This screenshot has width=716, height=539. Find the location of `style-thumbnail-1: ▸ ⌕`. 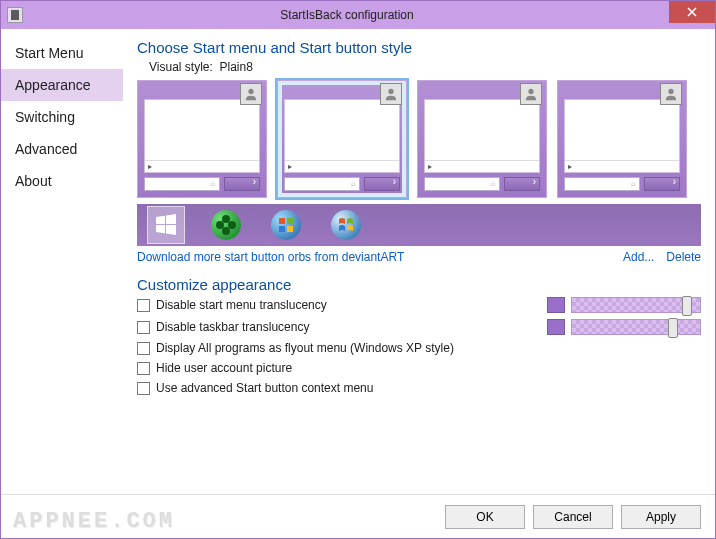

style-thumbnail-1: ▸ ⌕ is located at coordinates (202, 139).